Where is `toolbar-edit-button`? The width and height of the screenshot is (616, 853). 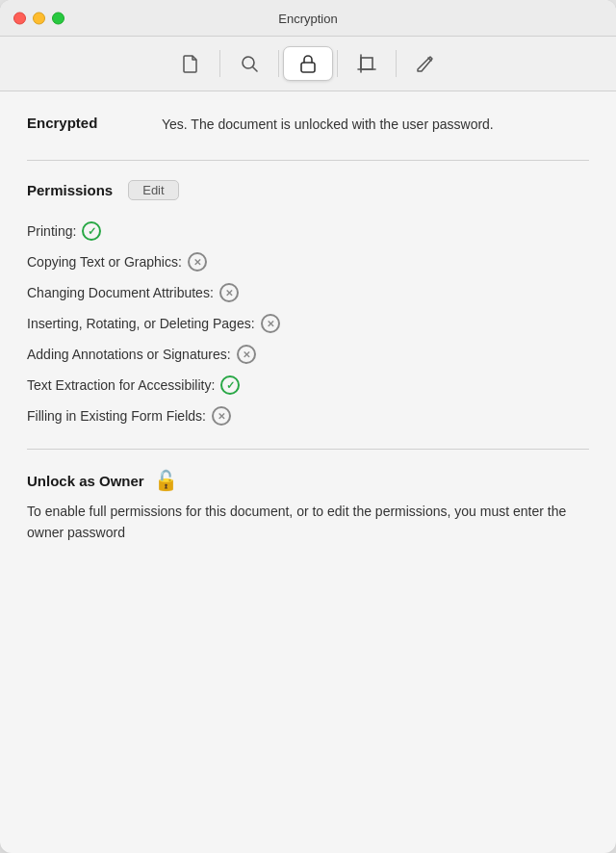 toolbar-edit-button is located at coordinates (425, 64).